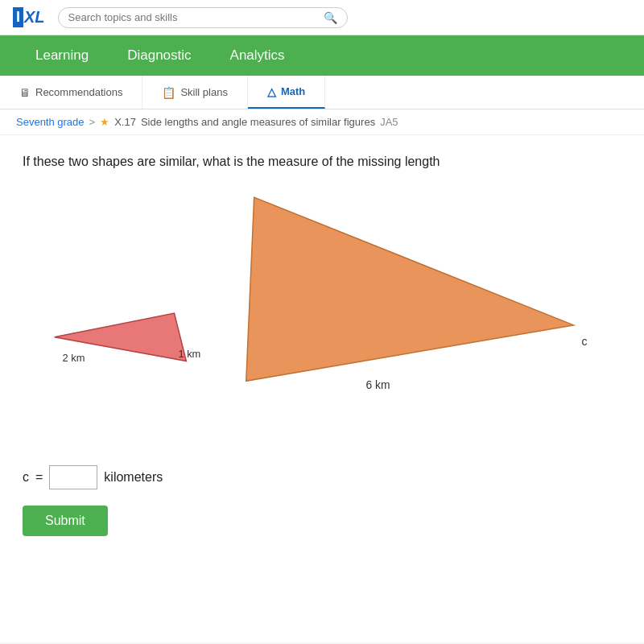 This screenshot has width=644, height=644. What do you see at coordinates (322, 93) in the screenshot?
I see `tab-bar: 🖥 Recommendations 📋 Skill plans △ Math` at bounding box center [322, 93].